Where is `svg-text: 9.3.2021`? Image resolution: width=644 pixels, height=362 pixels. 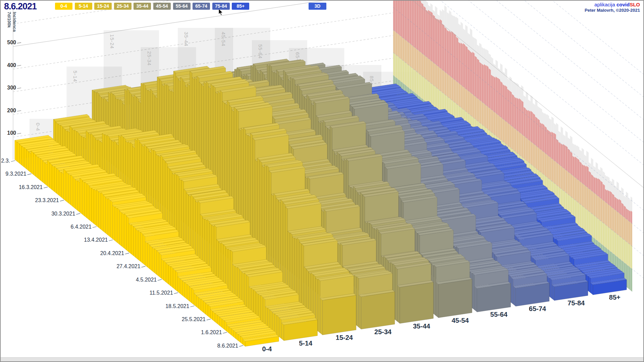 svg-text: 9.3.2021 is located at coordinates (16, 174).